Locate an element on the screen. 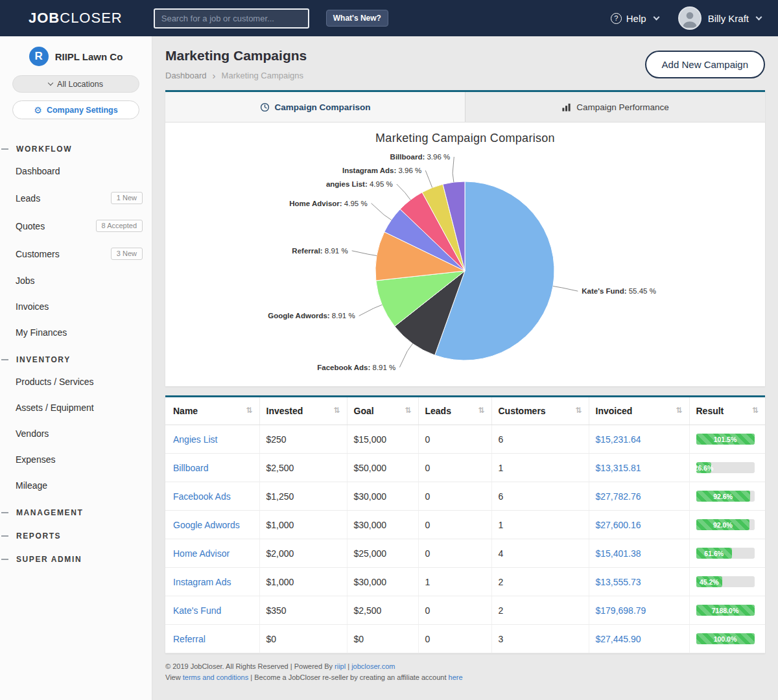 This screenshot has height=700, width=778. column-header-invoiced: Invoiced⇅ is located at coordinates (639, 411).